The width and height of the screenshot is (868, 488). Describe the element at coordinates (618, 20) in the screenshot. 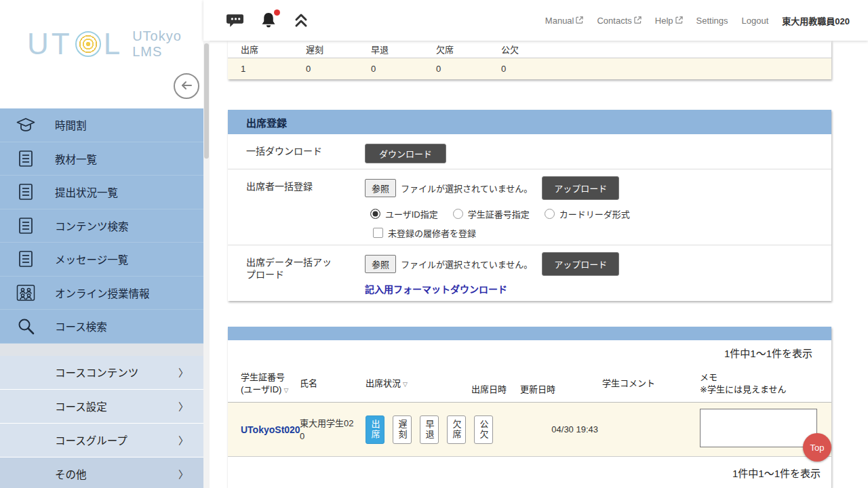

I see `contacts-link: Contacts` at that location.